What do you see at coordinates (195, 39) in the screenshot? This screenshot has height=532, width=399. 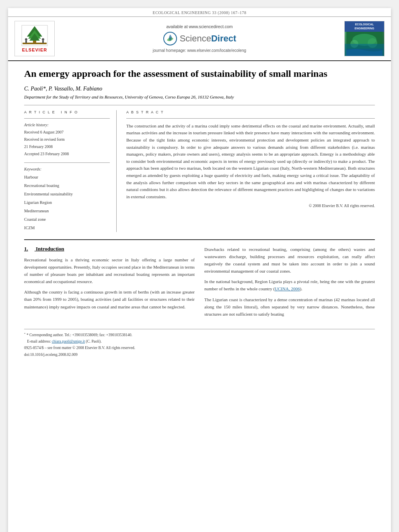 I see `sd-science: Science` at bounding box center [195, 39].